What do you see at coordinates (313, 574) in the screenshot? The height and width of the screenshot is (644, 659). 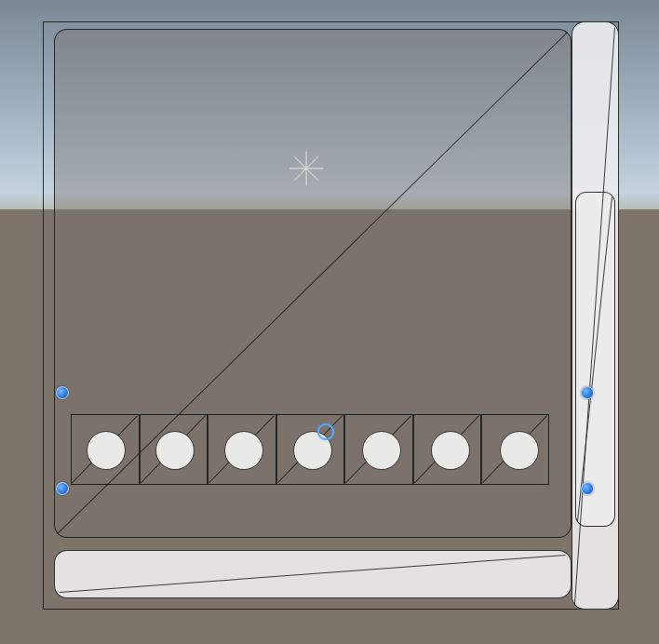 I see `bottom-bar-panel` at bounding box center [313, 574].